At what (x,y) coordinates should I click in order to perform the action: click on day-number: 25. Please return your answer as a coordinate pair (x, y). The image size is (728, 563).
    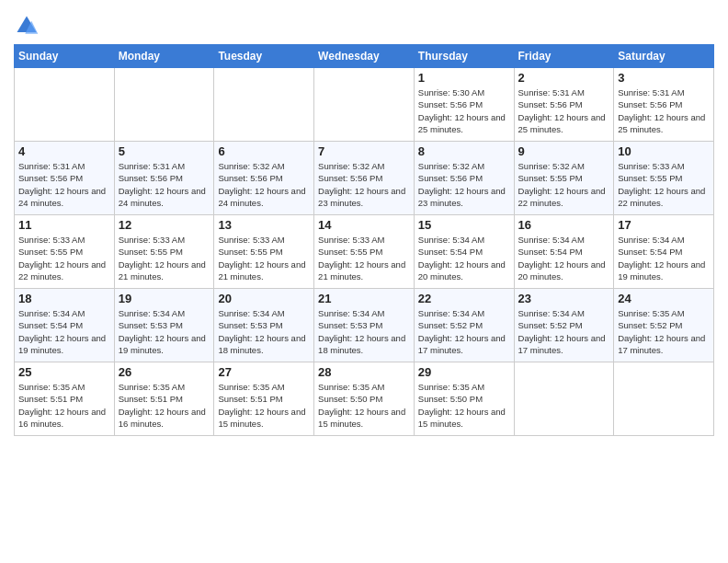
    Looking at the image, I should click on (64, 372).